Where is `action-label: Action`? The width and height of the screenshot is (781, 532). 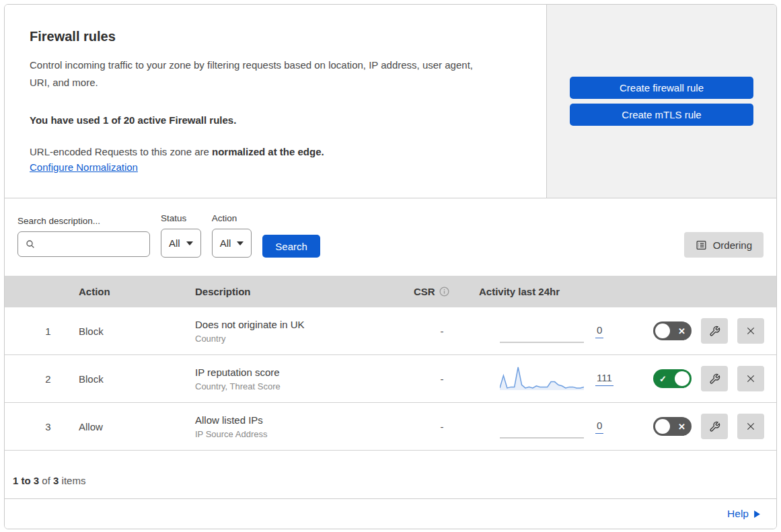
action-label: Action is located at coordinates (232, 219).